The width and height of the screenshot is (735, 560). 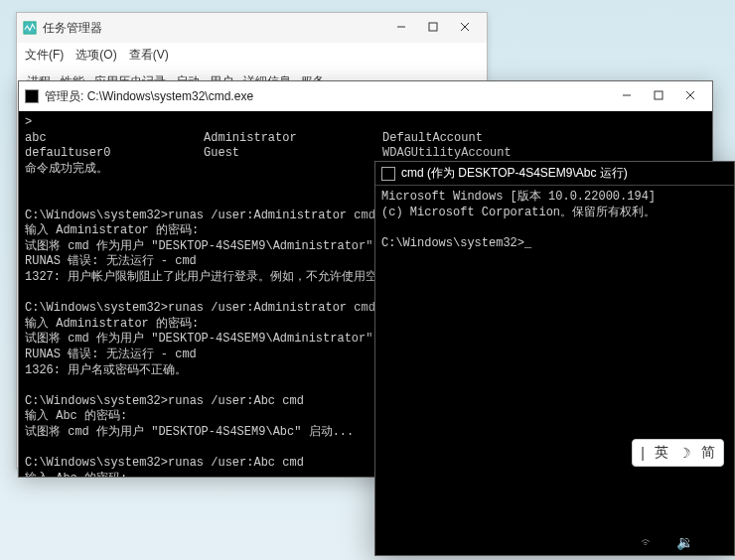 I want to click on cmd-admin-title: 管理员: C:\Windows\system32\cmd.exe, so click(x=328, y=97).